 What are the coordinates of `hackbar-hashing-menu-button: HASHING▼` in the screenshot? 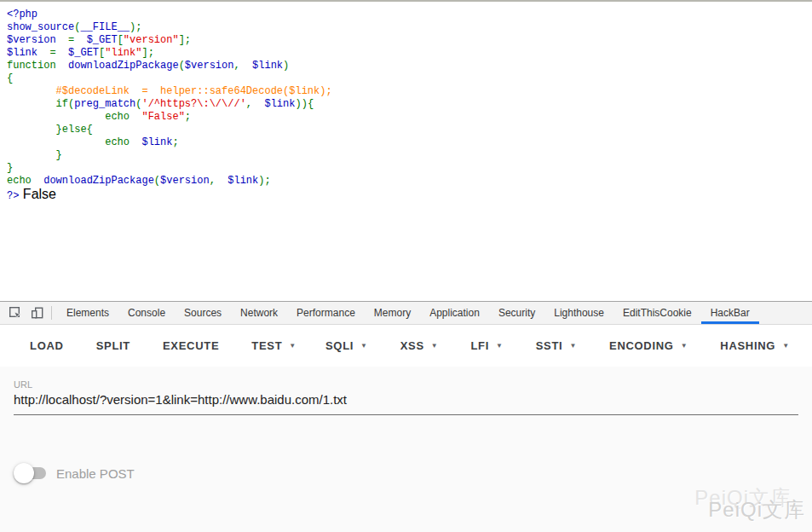 It's located at (755, 346).